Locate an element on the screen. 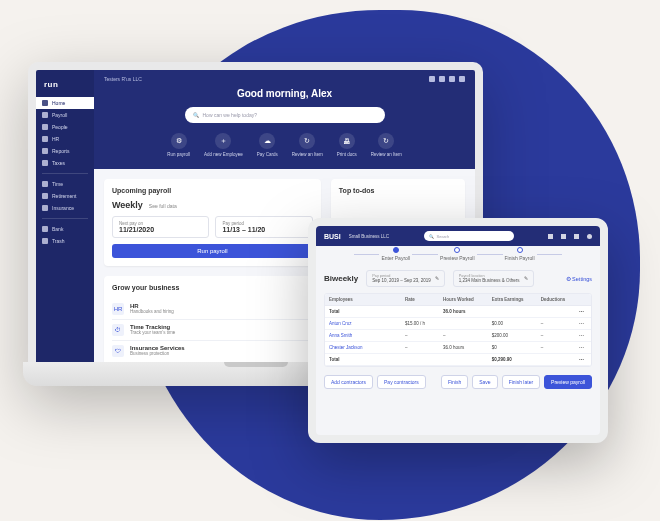 The image size is (660, 521). card-heading: Top to-dos is located at coordinates (398, 190).